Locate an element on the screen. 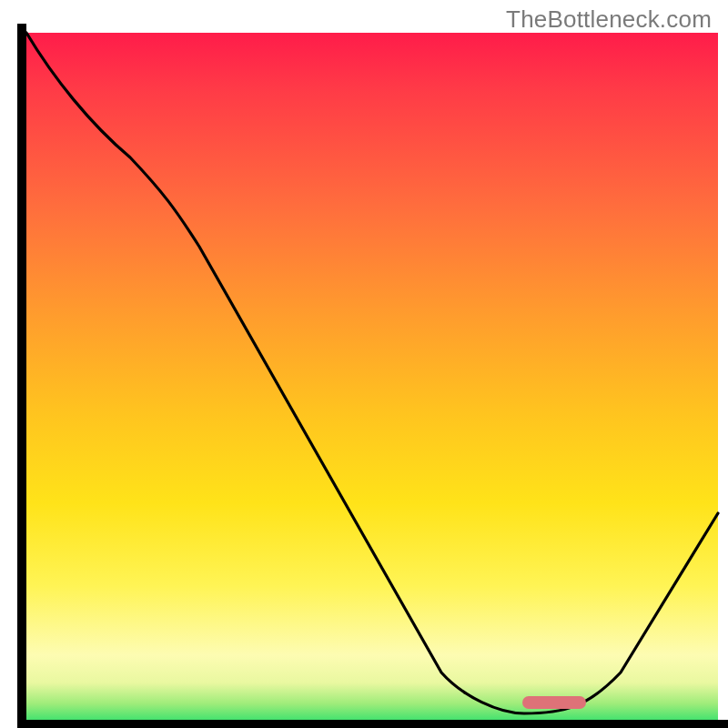 This screenshot has width=728, height=728. x-axis-line is located at coordinates (373, 724).